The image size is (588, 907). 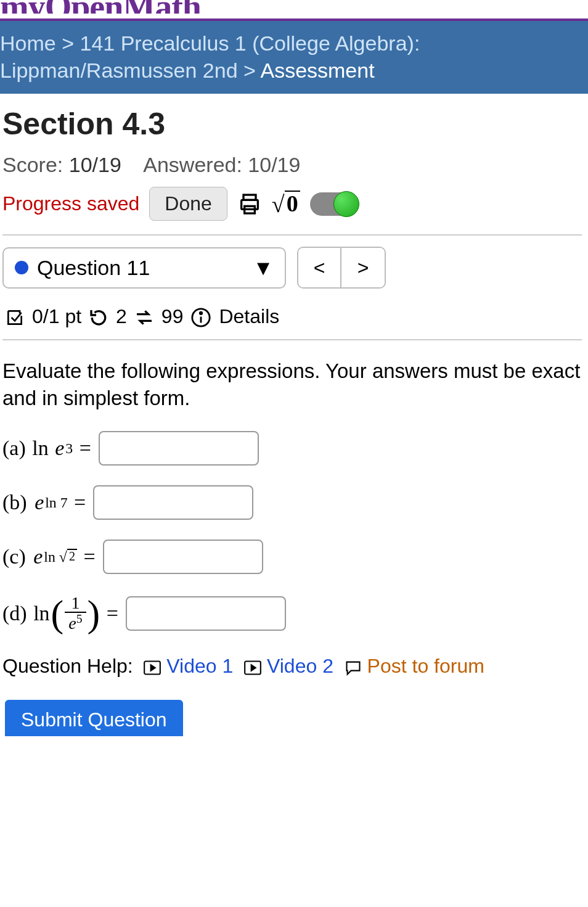 I want to click on question-select-label: Question 11, so click(x=94, y=268).